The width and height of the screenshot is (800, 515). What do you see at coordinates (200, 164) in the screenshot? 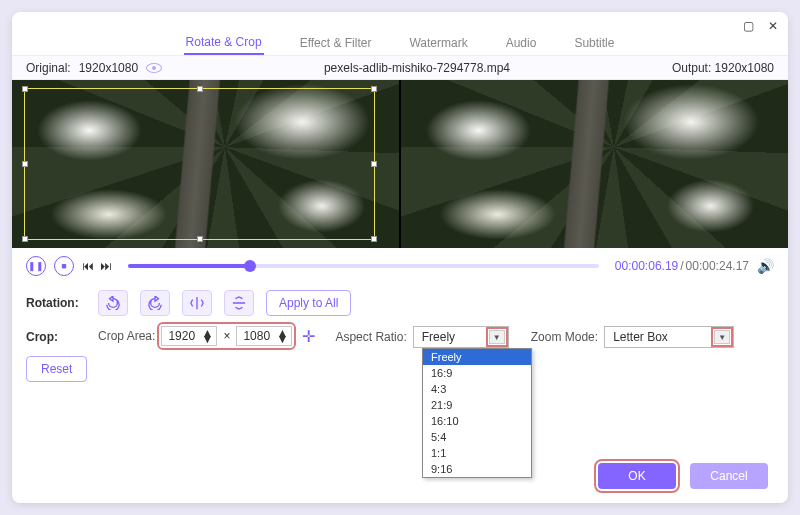
I see `crop-selection` at bounding box center [200, 164].